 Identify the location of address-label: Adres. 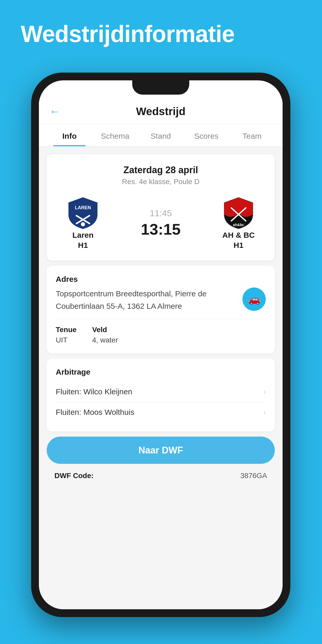
(161, 279).